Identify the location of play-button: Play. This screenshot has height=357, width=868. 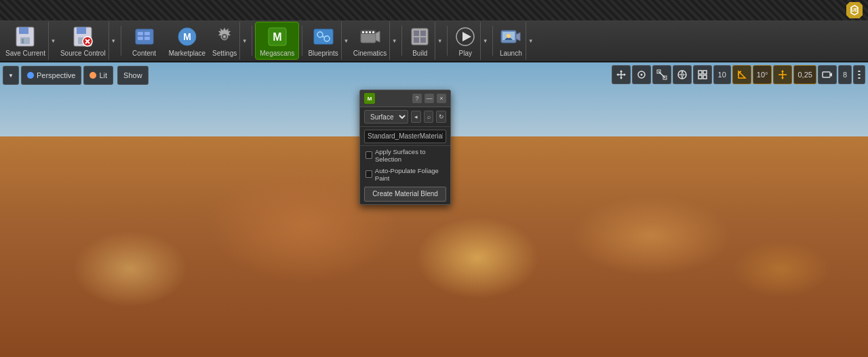
(465, 41).